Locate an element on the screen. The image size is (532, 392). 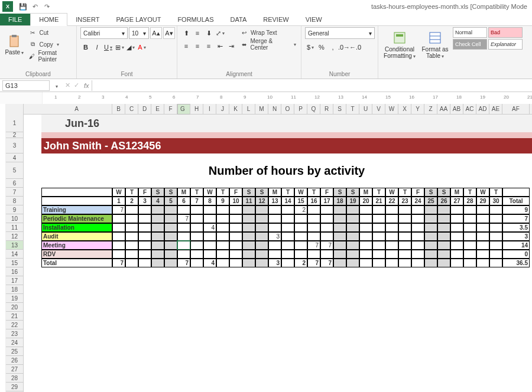
increase-decimal-button: .0→ is located at coordinates (344, 47).